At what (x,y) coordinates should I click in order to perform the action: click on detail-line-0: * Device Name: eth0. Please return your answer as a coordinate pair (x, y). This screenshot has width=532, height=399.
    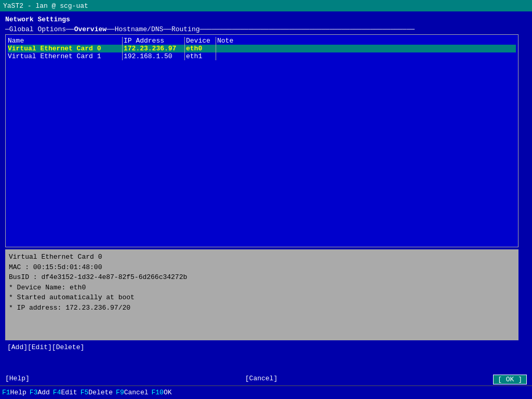
    Looking at the image, I should click on (262, 288).